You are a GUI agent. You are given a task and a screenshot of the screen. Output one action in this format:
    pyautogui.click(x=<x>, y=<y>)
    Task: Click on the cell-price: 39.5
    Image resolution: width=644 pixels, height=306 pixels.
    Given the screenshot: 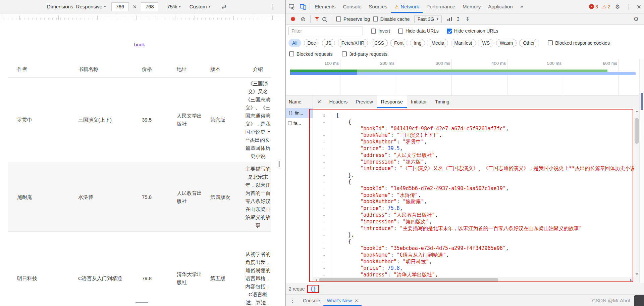 What is the action you would take?
    pyautogui.click(x=157, y=120)
    